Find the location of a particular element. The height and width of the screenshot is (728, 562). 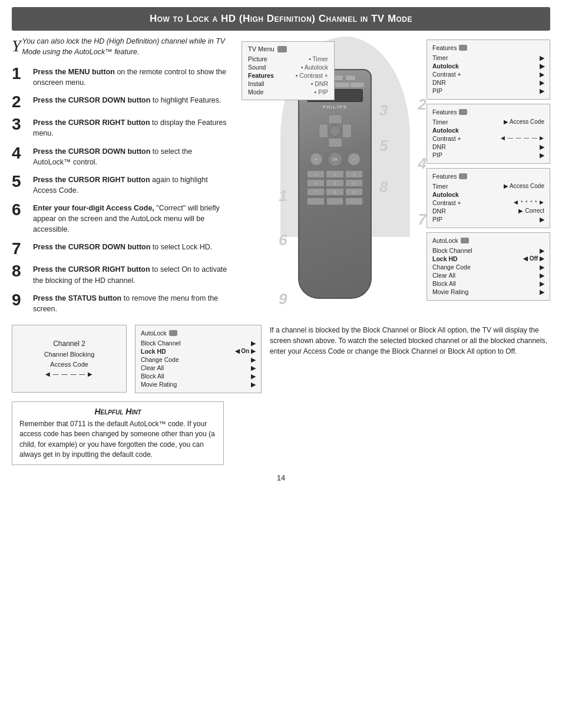

remote-bottom-row is located at coordinates (335, 202).